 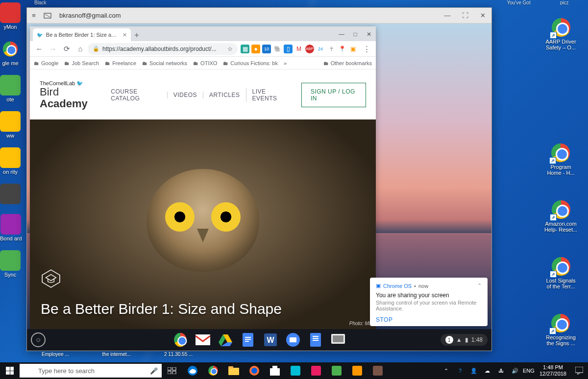 I want to click on browser-tab: 🐦 Be a Better Birder 1: Size and Sh ✕, so click(x=82, y=35).